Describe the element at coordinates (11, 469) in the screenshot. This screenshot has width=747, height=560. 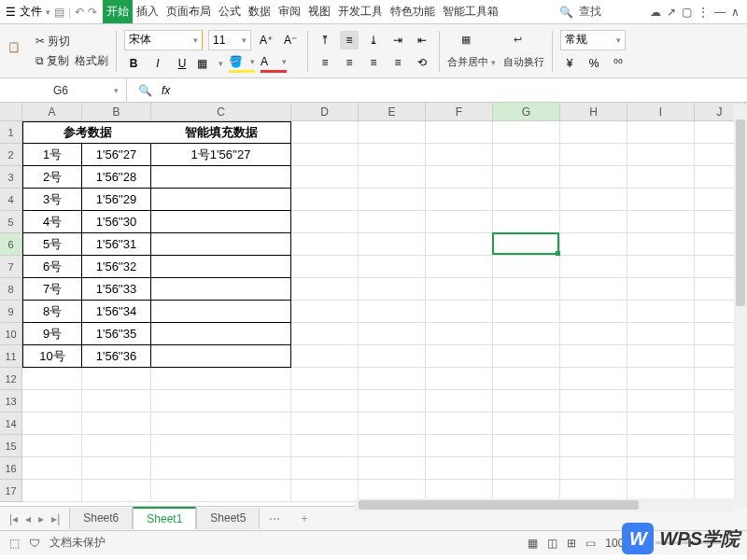
I see `row-header-16: 16` at that location.